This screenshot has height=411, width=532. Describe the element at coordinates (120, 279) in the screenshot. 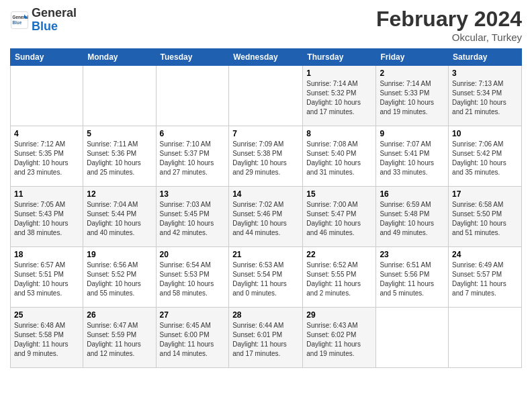

I see `day-info: Sunrise: 6:56 AMSunset: 5:52 PMDaylight:…` at that location.